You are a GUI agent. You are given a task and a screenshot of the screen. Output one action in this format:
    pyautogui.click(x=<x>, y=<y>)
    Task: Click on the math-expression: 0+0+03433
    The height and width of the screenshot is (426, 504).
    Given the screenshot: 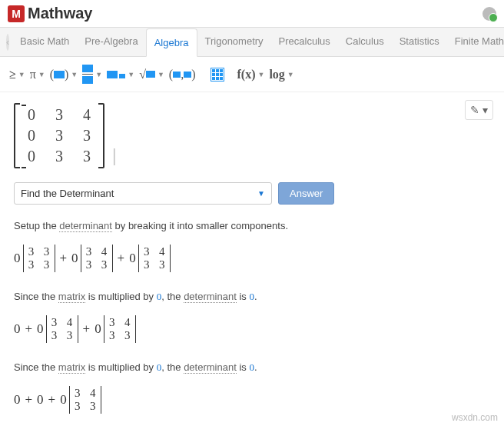 What is the action you would take?
    pyautogui.click(x=252, y=403)
    